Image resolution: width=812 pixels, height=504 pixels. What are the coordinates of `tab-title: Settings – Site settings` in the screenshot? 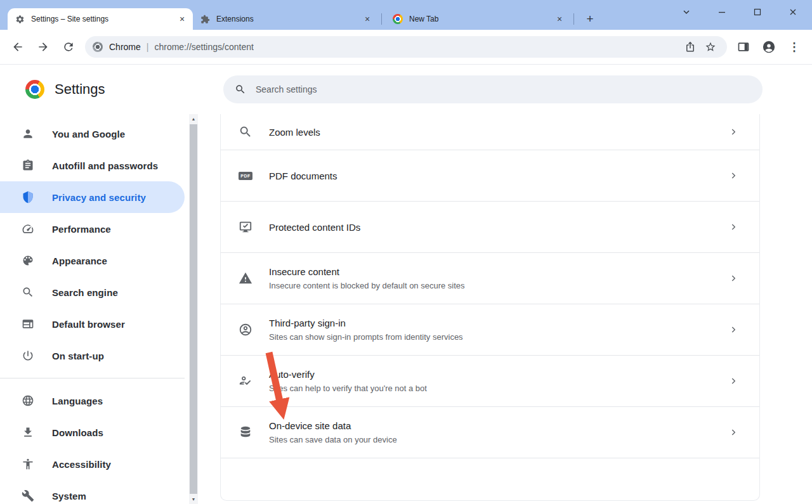 It's located at (100, 19).